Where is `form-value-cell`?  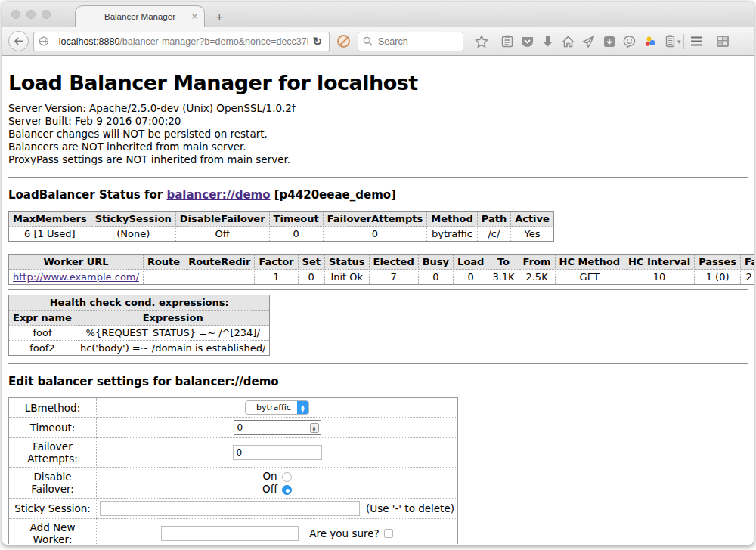
form-value-cell is located at coordinates (277, 453).